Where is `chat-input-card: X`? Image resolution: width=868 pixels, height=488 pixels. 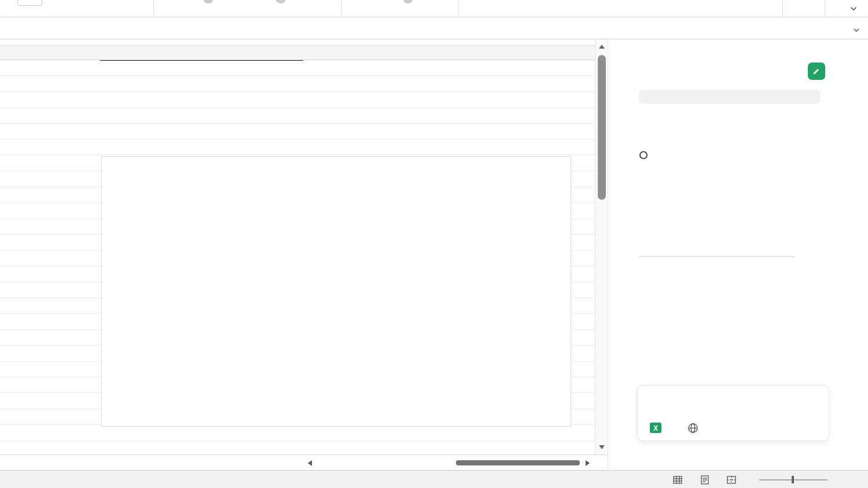 chat-input-card: X is located at coordinates (733, 413).